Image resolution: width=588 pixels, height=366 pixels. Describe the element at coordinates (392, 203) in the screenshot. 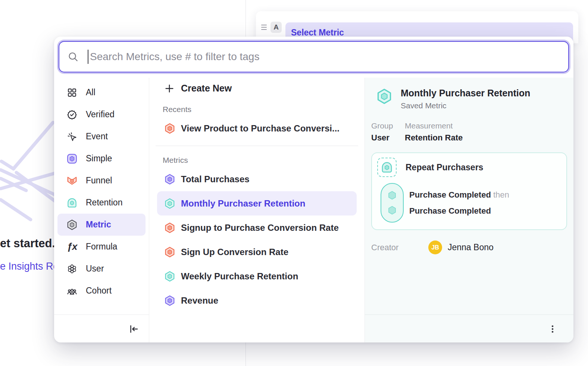

I see `event-sequence-capsule` at that location.